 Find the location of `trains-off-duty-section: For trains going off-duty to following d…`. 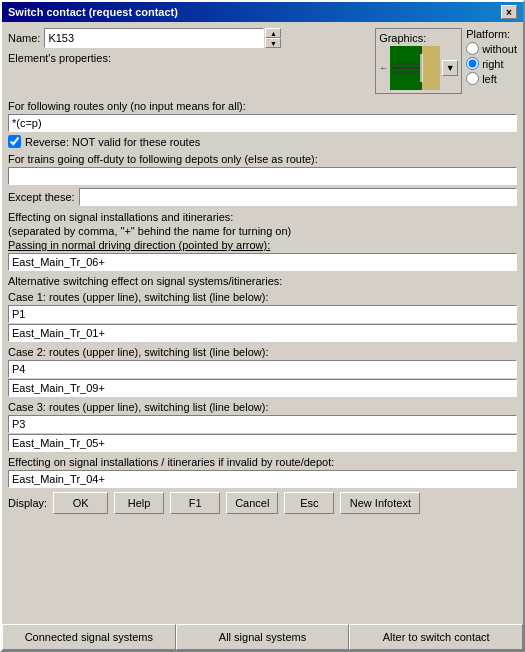

trains-off-duty-section: For trains going off-duty to following d… is located at coordinates (262, 180).